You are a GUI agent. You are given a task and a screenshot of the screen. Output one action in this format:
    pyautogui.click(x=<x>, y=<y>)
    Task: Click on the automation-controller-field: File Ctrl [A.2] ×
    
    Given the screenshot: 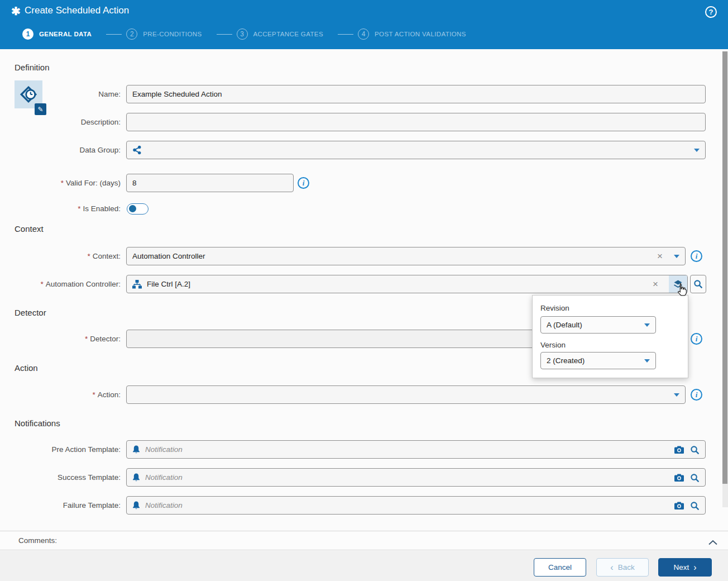 What is the action you would take?
    pyautogui.click(x=407, y=284)
    